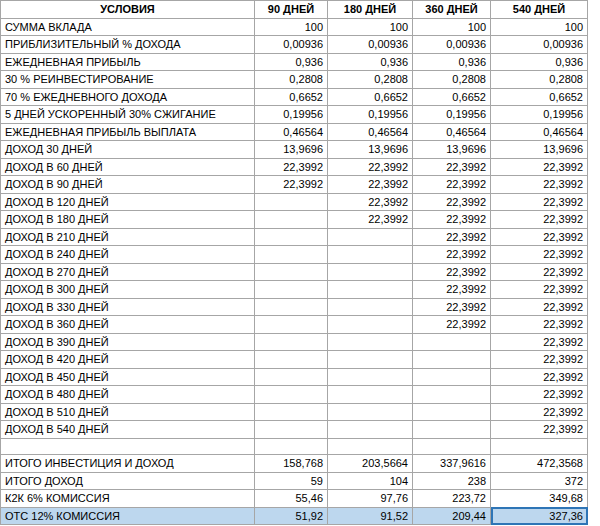  I want to click on row-label-cell: ЕЖЕДНЕВНАЯ ПРИБЫЛЬ, so click(128, 62).